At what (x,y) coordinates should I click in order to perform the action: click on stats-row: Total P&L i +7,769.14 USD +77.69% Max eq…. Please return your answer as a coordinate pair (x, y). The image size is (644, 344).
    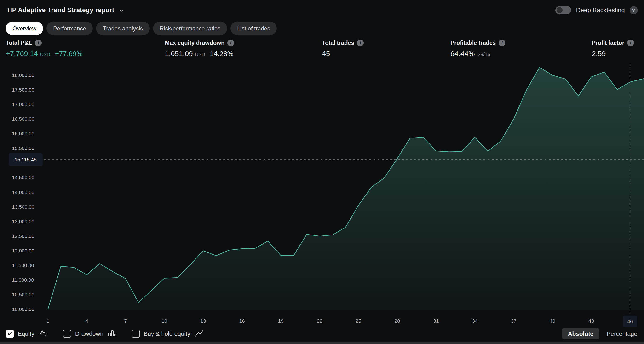
    Looking at the image, I should click on (322, 53).